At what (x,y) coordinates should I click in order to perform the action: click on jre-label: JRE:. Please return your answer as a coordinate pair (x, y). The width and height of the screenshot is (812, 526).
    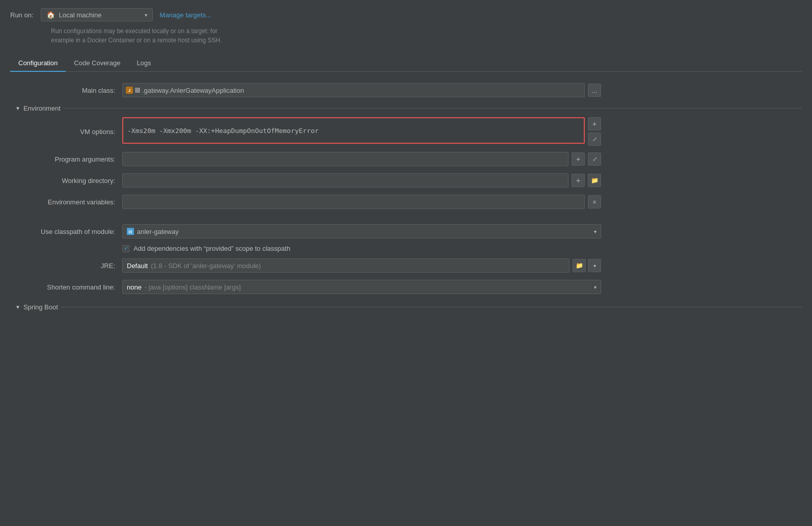
    Looking at the image, I should click on (66, 266).